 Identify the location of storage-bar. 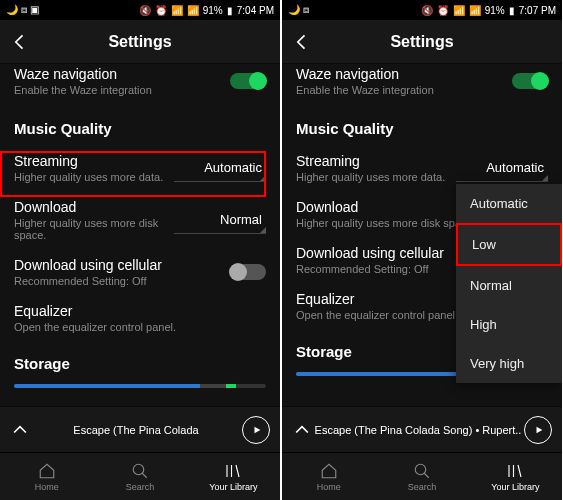
(140, 386).